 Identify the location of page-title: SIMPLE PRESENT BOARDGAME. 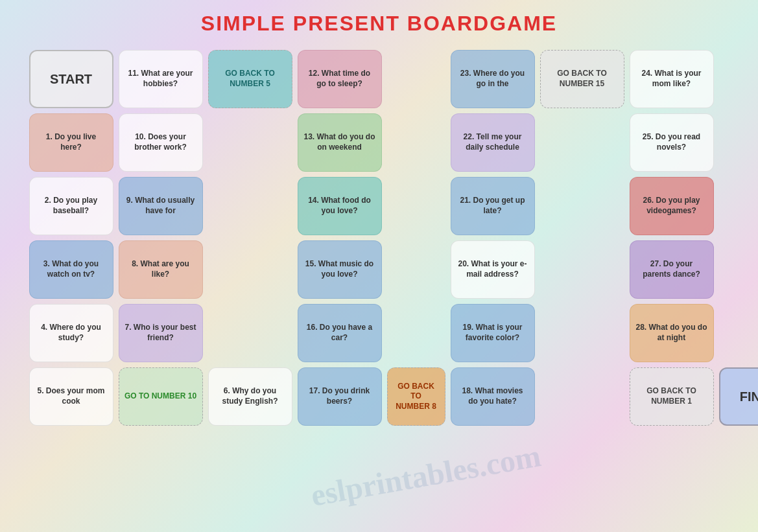
(379, 22).